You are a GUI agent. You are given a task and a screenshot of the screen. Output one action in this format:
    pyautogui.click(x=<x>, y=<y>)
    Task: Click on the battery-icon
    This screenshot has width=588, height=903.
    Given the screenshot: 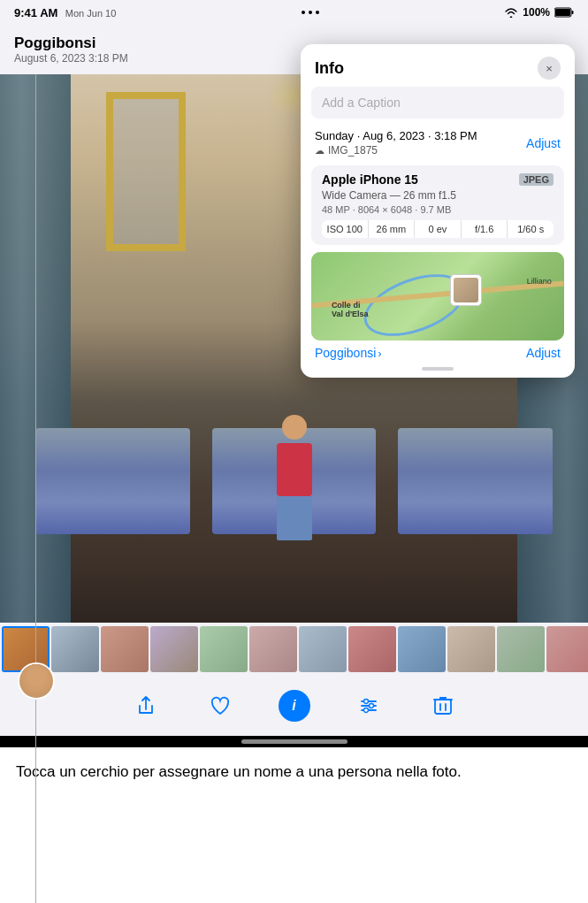 What is the action you would take?
    pyautogui.click(x=564, y=12)
    